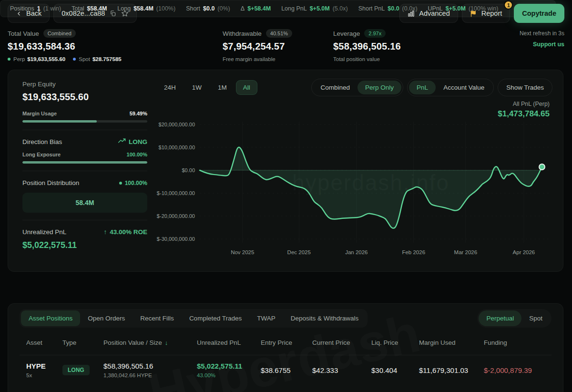  I want to click on equity-sidebar: Perp Equity $19,633,555.60 Margin Usage …, so click(85, 165).